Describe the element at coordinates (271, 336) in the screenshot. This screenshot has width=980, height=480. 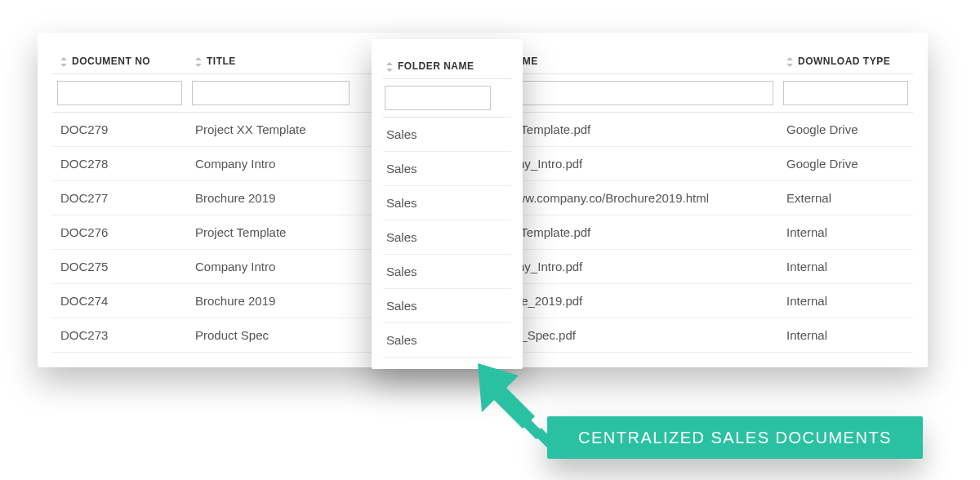
I see `cell-title: Product Spec` at that location.